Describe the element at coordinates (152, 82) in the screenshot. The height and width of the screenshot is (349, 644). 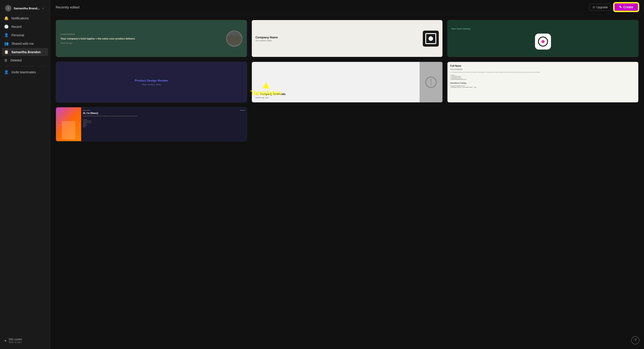
I see `card-thumbnail: Product Design Review [Team member] · [D…` at that location.